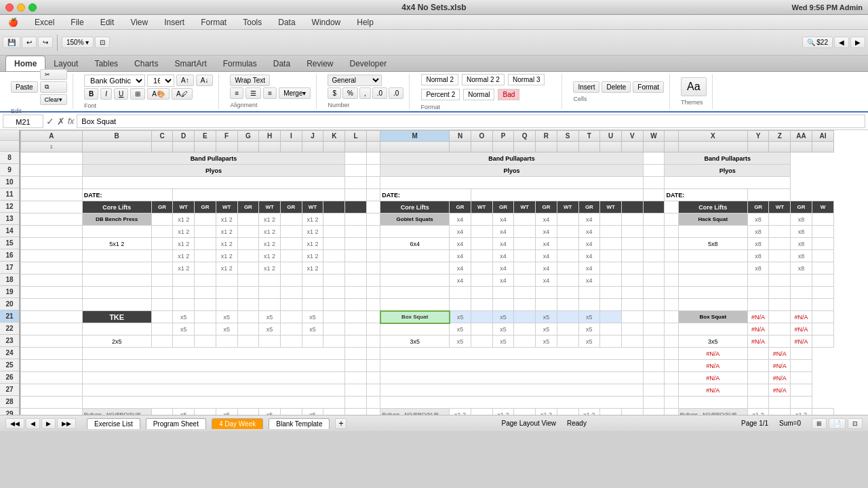 This screenshot has height=488, width=868. I want to click on cell-Q29, so click(525, 412).